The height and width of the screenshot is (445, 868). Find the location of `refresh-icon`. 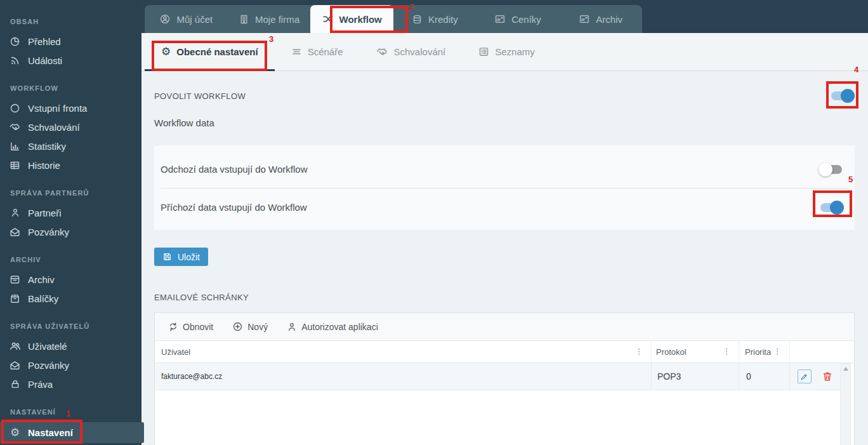

refresh-icon is located at coordinates (173, 327).